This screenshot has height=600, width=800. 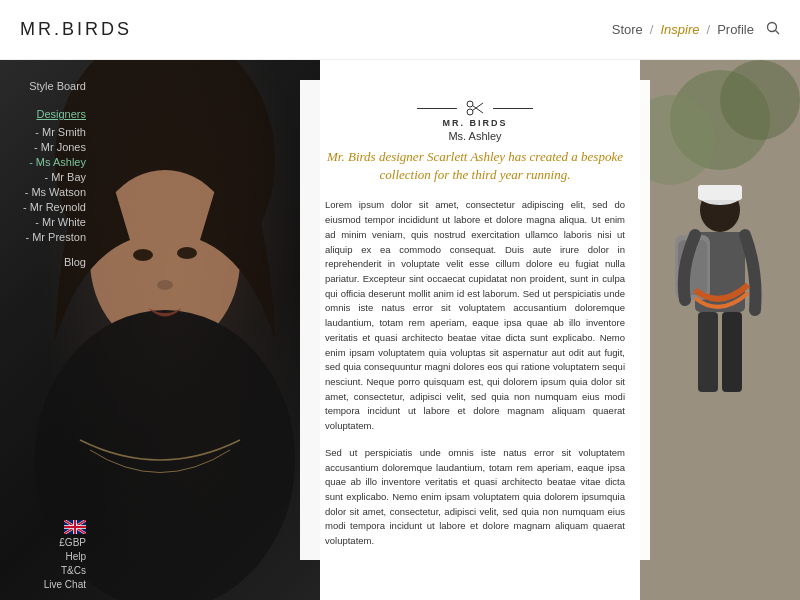 What do you see at coordinates (50, 262) in the screenshot?
I see `blog-link: Blog` at bounding box center [50, 262].